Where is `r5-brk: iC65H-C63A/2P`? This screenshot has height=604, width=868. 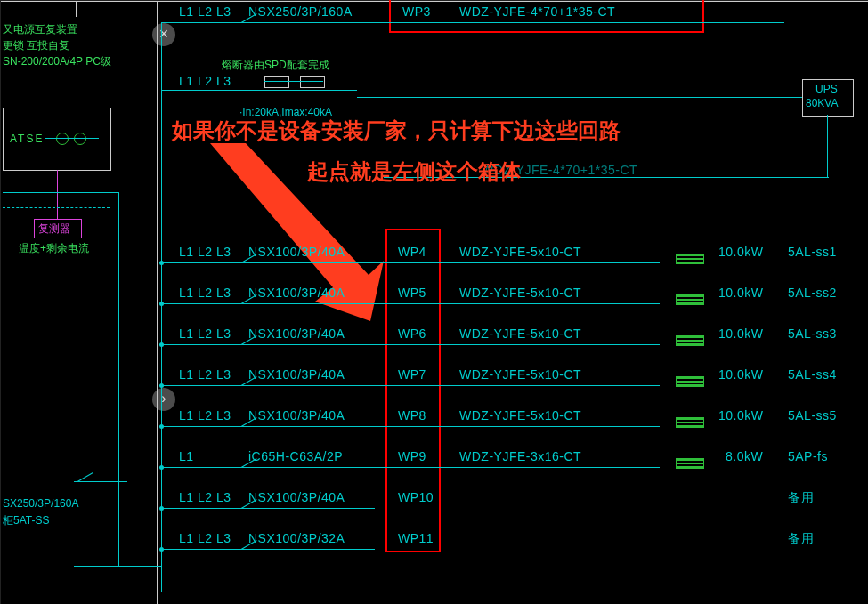
r5-brk: iC65H-C63A/2P is located at coordinates (296, 456).